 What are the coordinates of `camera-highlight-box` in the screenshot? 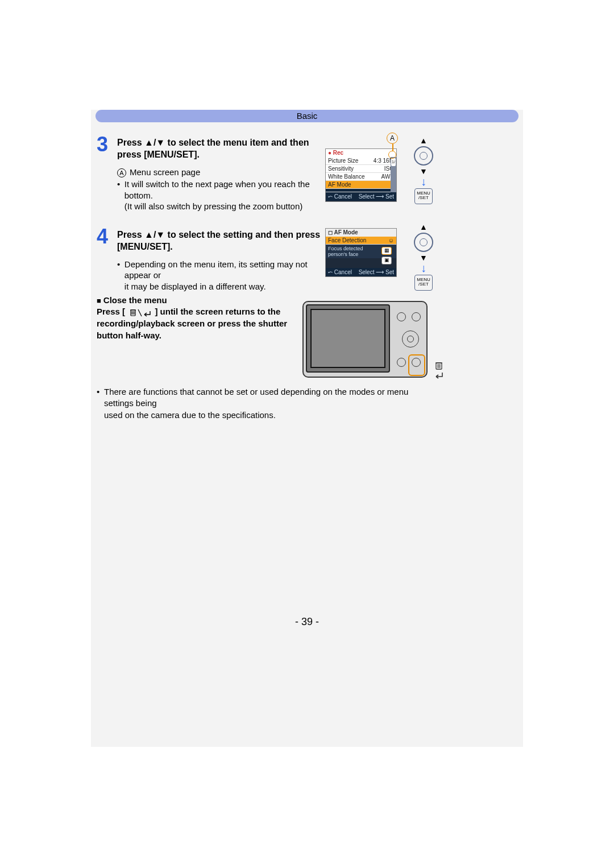 It's located at (417, 365).